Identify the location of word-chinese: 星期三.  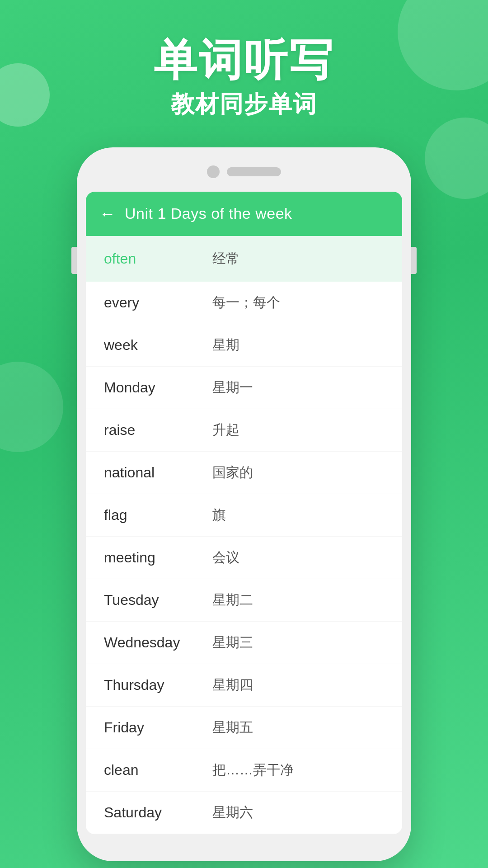
(233, 643).